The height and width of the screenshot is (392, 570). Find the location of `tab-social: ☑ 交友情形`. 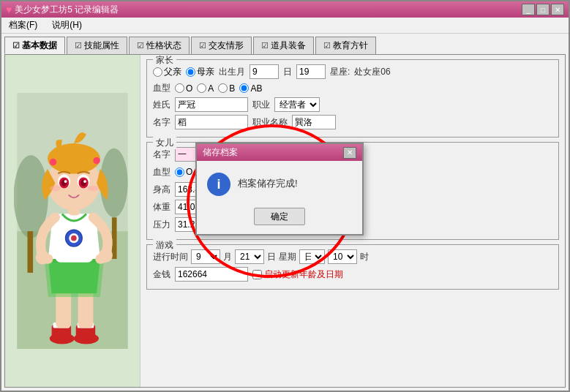

tab-social: ☑ 交友情形 is located at coordinates (221, 45).